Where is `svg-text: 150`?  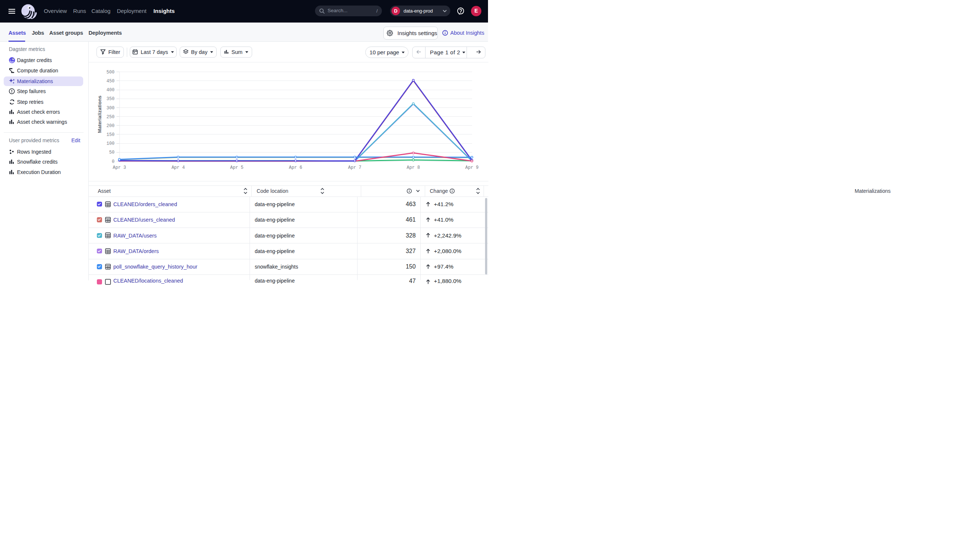
svg-text: 150 is located at coordinates (111, 135).